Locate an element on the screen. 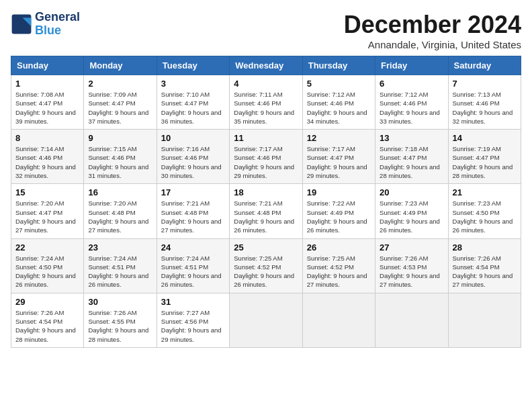 This screenshot has height=411, width=532. day-number: 2 is located at coordinates (120, 83).